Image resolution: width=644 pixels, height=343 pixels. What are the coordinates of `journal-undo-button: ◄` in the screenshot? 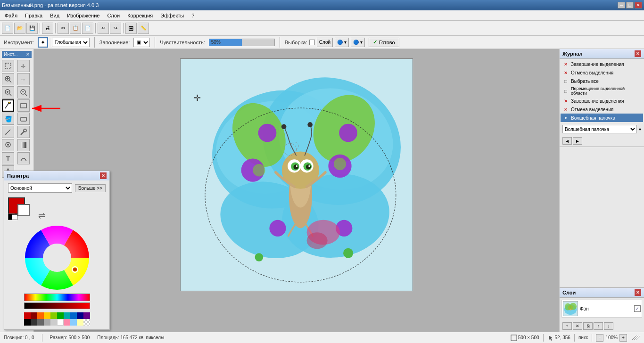 It's located at (567, 141).